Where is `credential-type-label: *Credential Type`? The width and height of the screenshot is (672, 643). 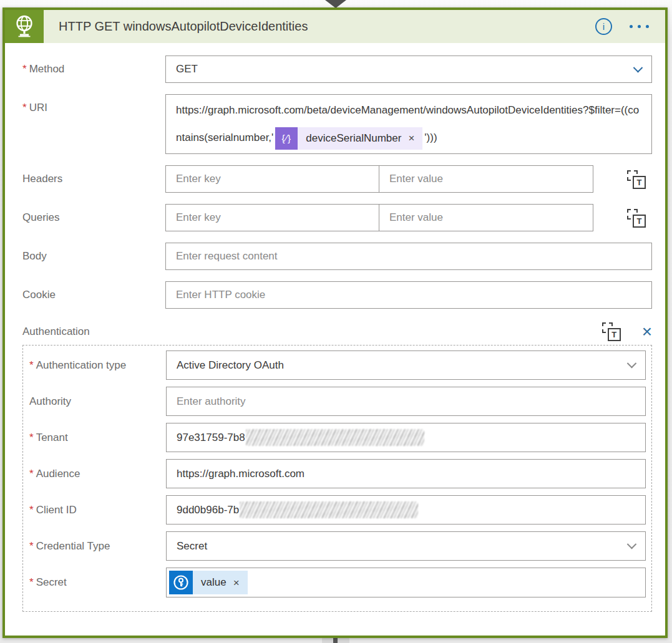 credential-type-label: *Credential Type is located at coordinates (97, 546).